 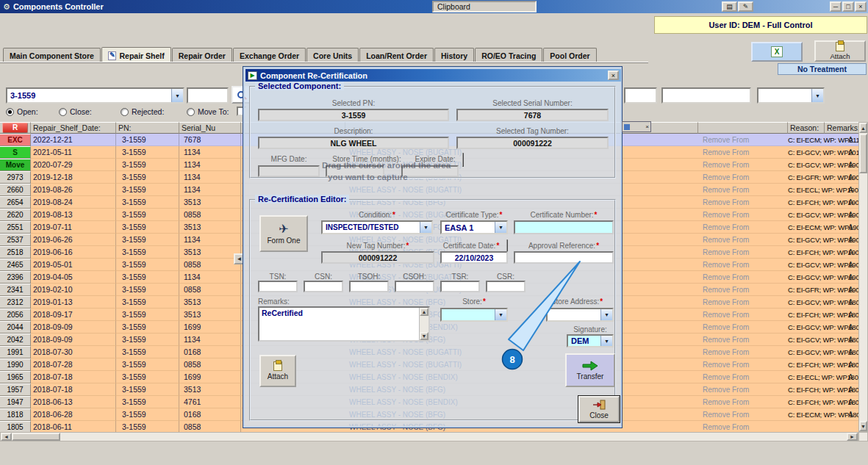 I want to click on right-filter-combobox: ▼, so click(x=791, y=95).